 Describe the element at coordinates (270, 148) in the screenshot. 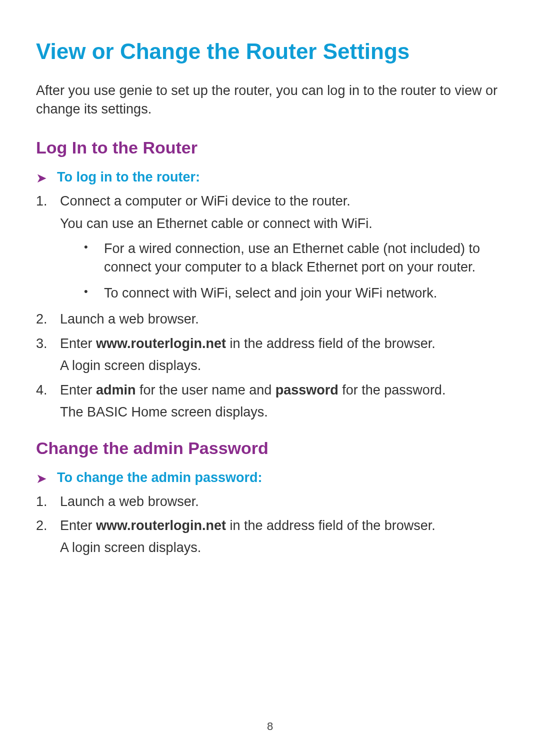

I see `section-heading-login: Log In to the Router` at that location.